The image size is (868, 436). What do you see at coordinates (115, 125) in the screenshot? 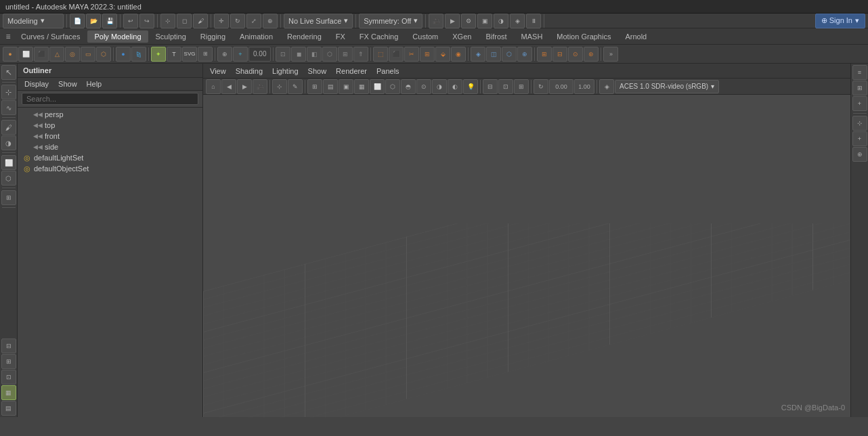
I see `tree-item-top: ◀◀ top` at bounding box center [115, 125].